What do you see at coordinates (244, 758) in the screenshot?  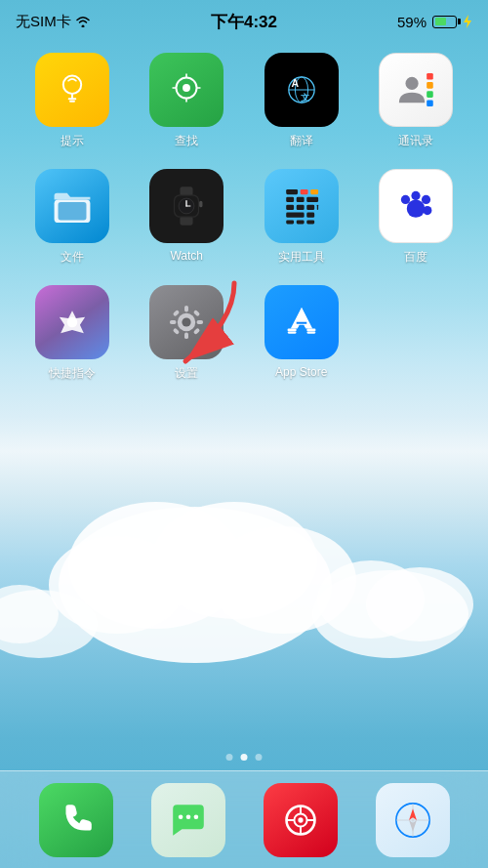 I see `page-indicator` at bounding box center [244, 758].